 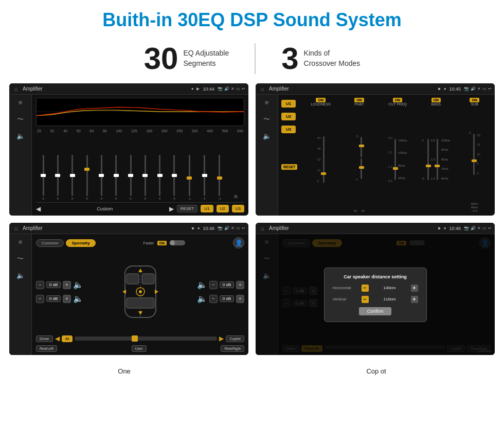 I want to click on loudness-on: ON, so click(x=321, y=100).